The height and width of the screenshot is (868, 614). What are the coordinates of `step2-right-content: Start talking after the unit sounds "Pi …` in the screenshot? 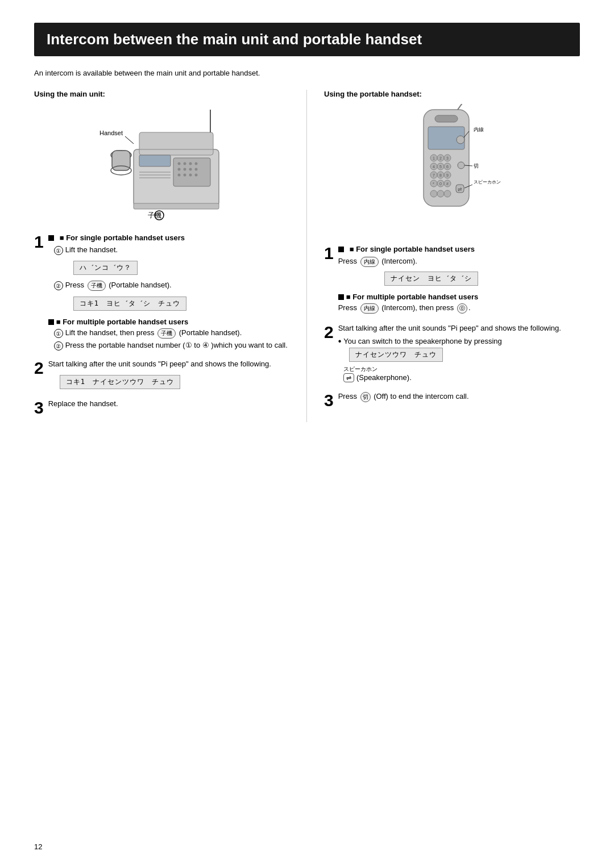 It's located at (459, 354).